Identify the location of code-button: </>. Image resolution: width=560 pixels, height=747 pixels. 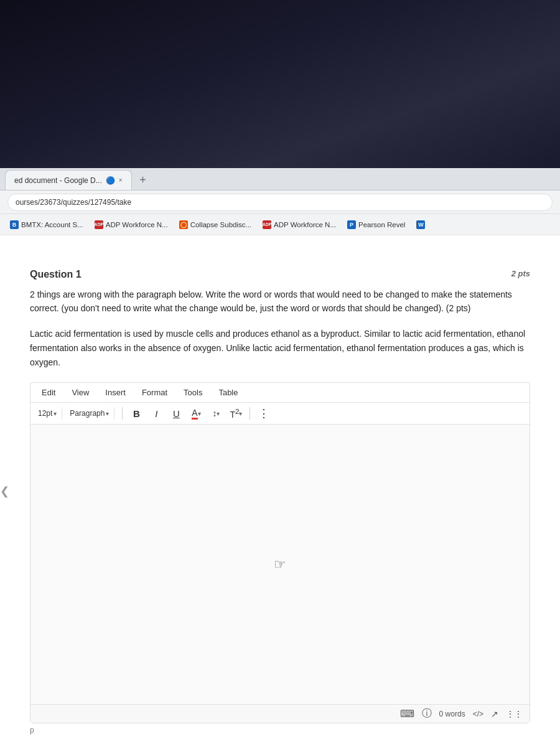
(478, 714).